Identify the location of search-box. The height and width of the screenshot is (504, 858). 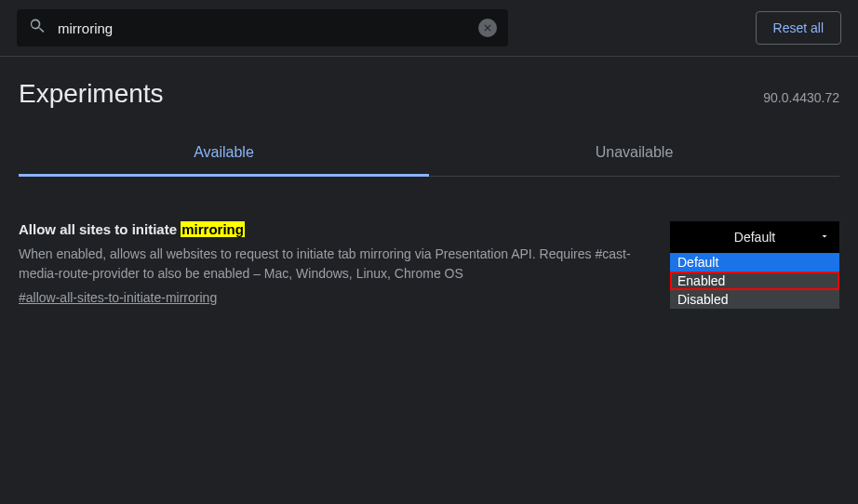
(262, 28).